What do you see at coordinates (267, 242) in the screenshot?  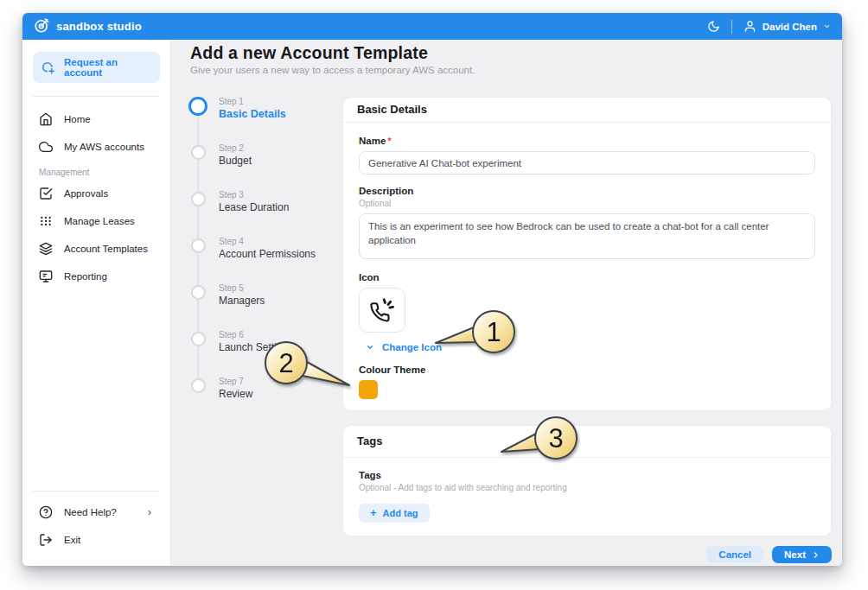 I see `step-label: Step 4` at bounding box center [267, 242].